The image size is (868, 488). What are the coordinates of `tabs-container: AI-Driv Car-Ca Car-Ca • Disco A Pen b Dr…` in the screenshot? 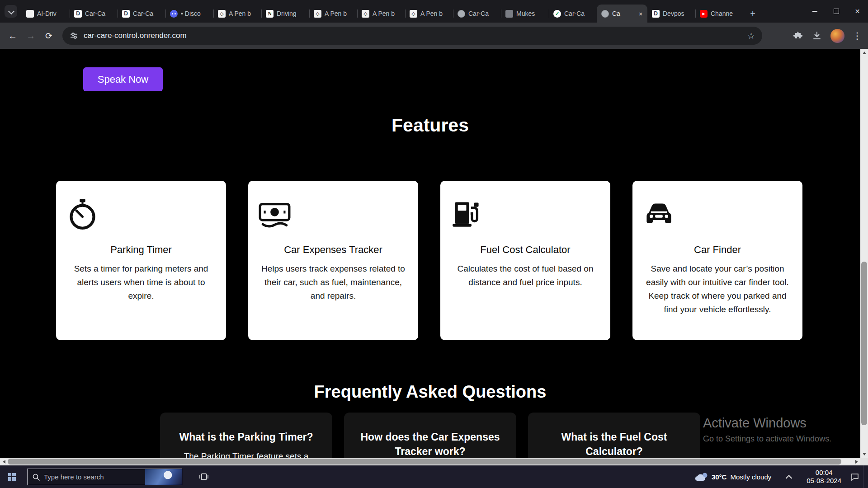 It's located at (382, 11).